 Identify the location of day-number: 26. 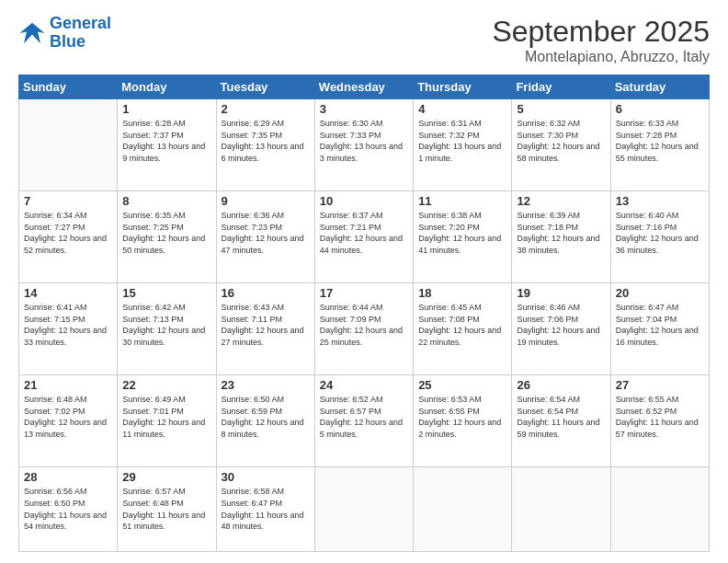
(561, 385).